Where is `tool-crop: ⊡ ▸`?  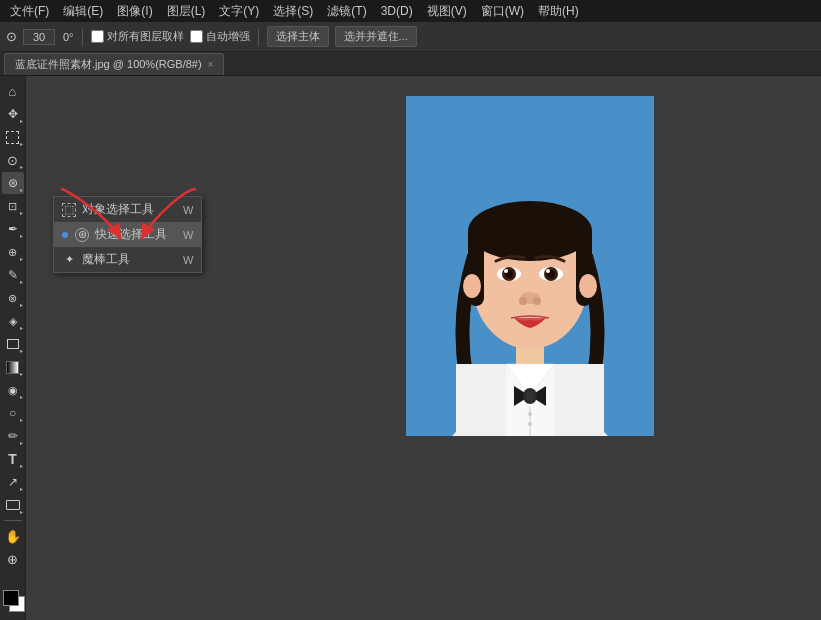
tool-crop: ⊡ ▸ is located at coordinates (13, 206).